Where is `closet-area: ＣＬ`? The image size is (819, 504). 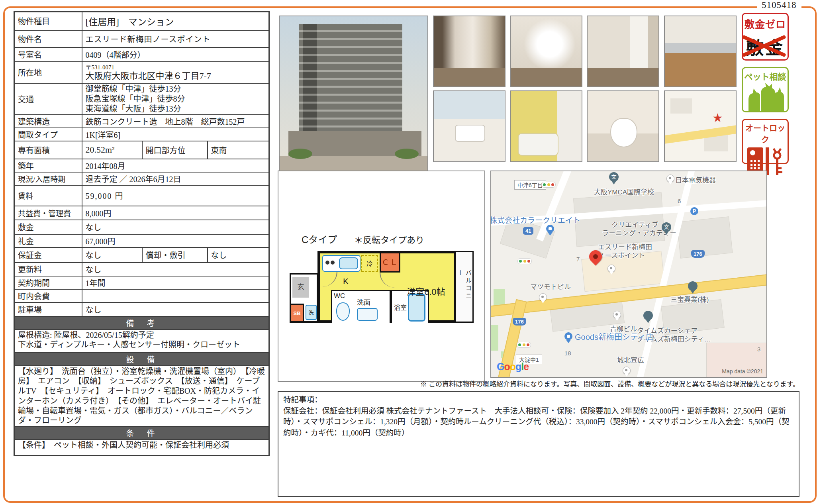
closet-area: ＣＬ is located at coordinates (390, 263).